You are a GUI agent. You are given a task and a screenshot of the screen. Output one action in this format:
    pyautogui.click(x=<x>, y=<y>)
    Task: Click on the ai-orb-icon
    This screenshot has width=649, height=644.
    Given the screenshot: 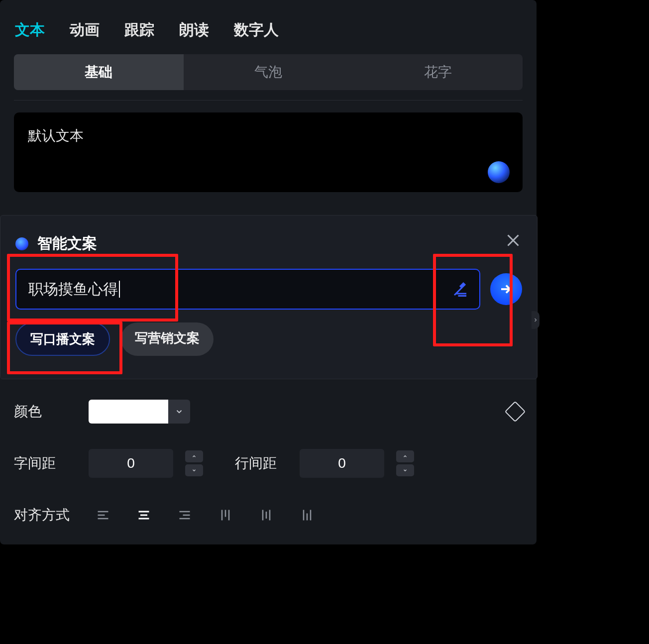 What is the action you would take?
    pyautogui.click(x=22, y=244)
    